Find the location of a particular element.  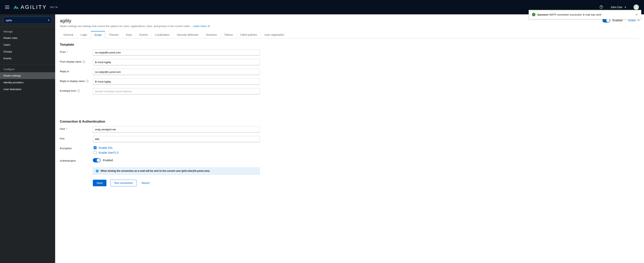

sidebar-item-users: Users is located at coordinates (28, 45).